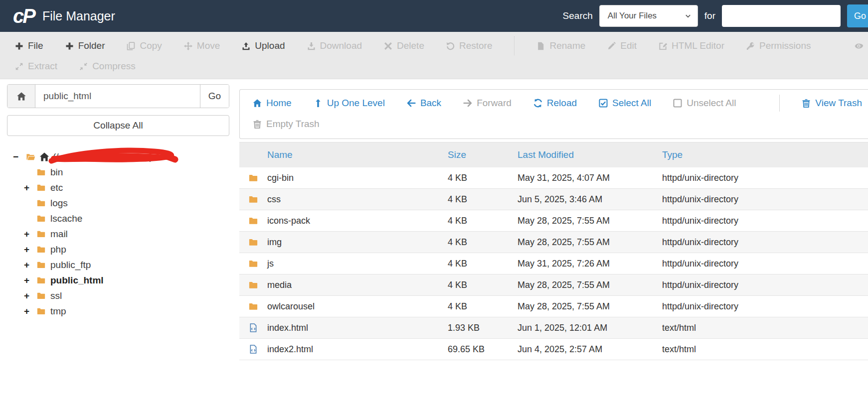 This screenshot has width=868, height=407. I want to click on file-name: js, so click(354, 264).